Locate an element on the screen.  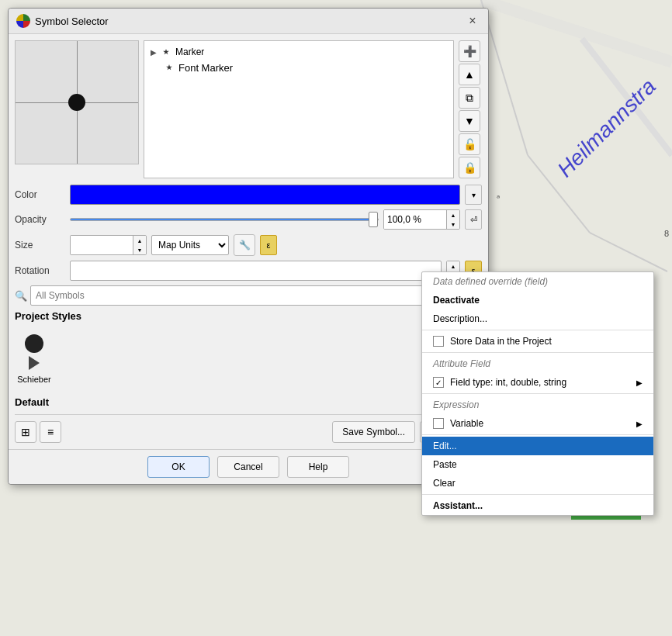
layer-marker: ▶ Marker is located at coordinates (299, 52).